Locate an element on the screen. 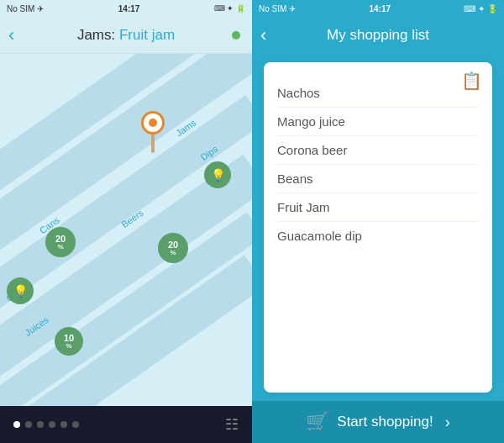  bottom-bar-left: ☷ is located at coordinates (126, 425).